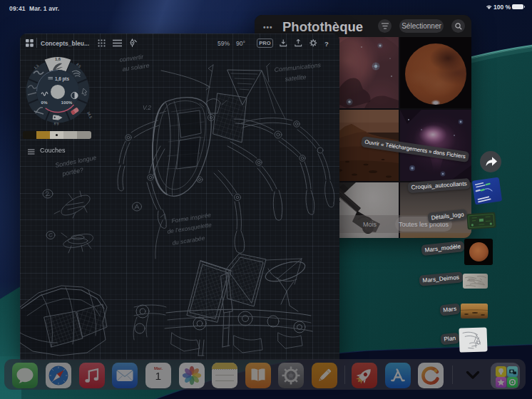 The width and height of the screenshot is (532, 399). I want to click on svg-text: convertir, so click(132, 58).